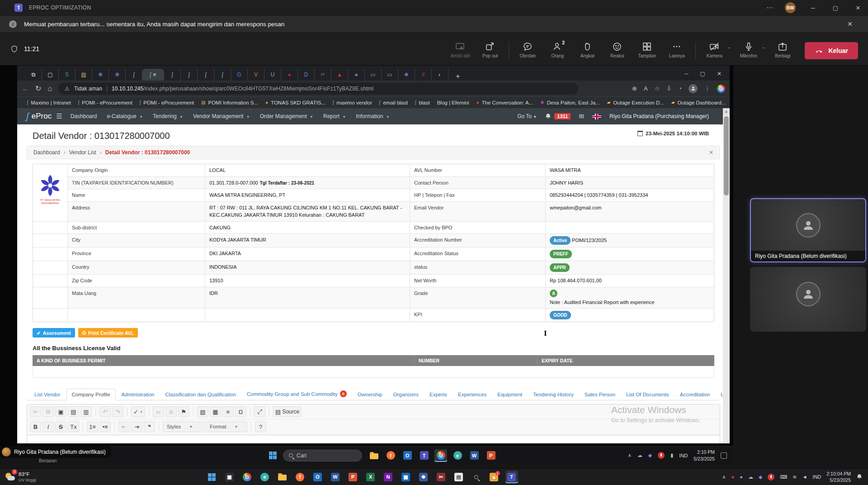 This screenshot has width=868, height=485. Describe the element at coordinates (672, 455) in the screenshot. I see `battery-icon: ▮` at that location.